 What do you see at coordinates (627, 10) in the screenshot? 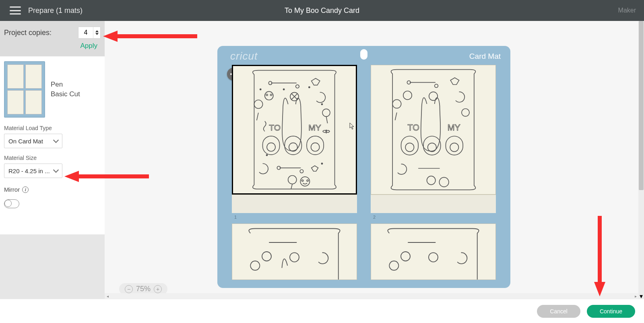
I see `device-label: Maker` at bounding box center [627, 10].